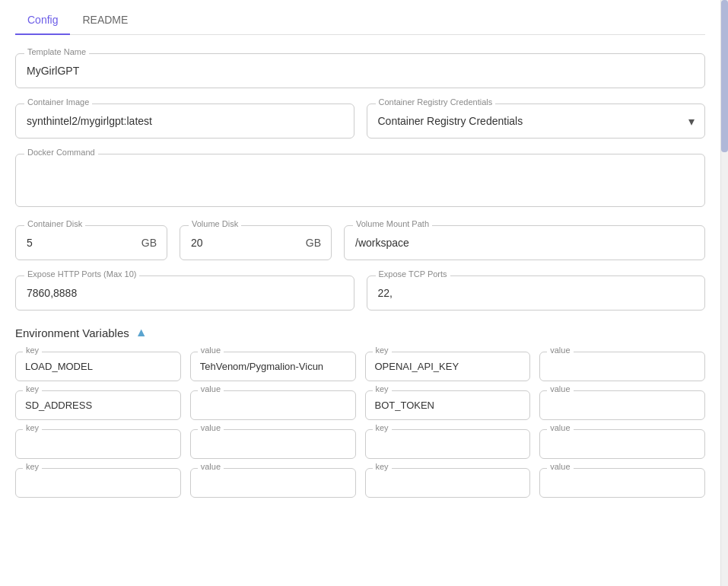 This screenshot has height=586, width=728. Describe the element at coordinates (361, 121) in the screenshot. I see `image-credentials-row: Container Image Container Registry Crede…` at that location.